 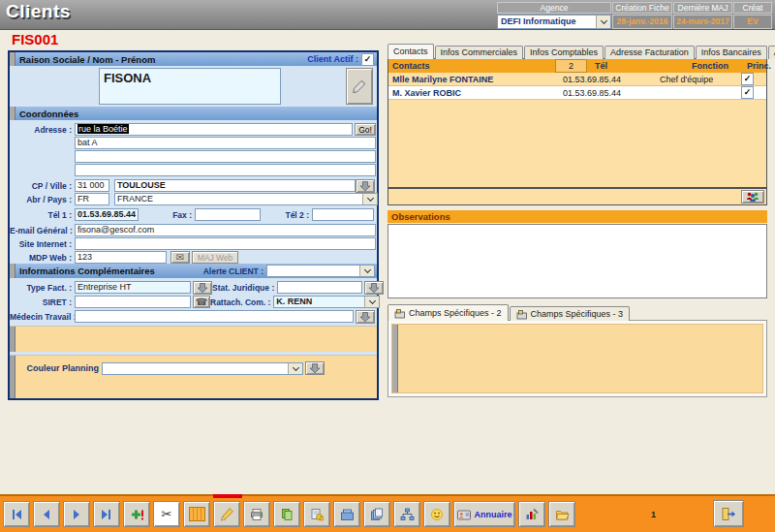 What do you see at coordinates (464, 514) in the screenshot?
I see `annuaire-icon` at bounding box center [464, 514].